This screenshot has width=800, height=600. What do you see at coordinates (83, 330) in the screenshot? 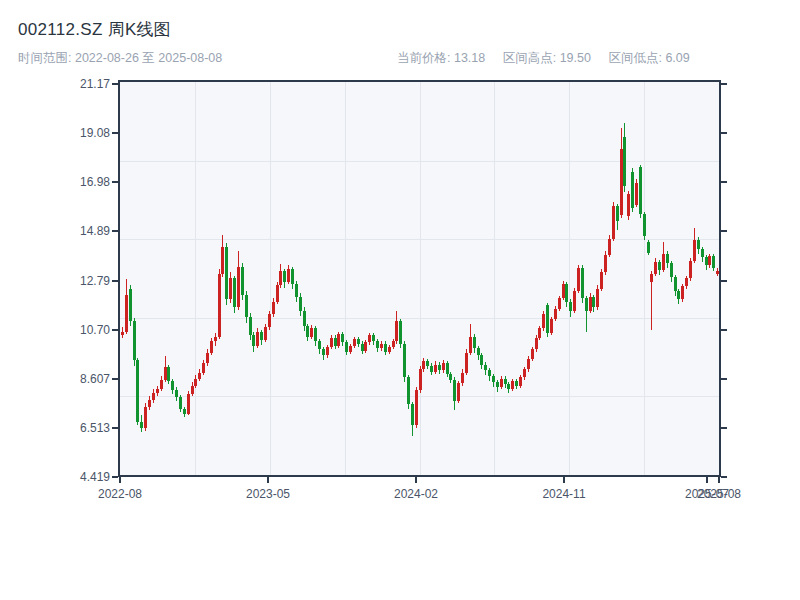
I see `y-tick-label: 10.70` at bounding box center [83, 330].